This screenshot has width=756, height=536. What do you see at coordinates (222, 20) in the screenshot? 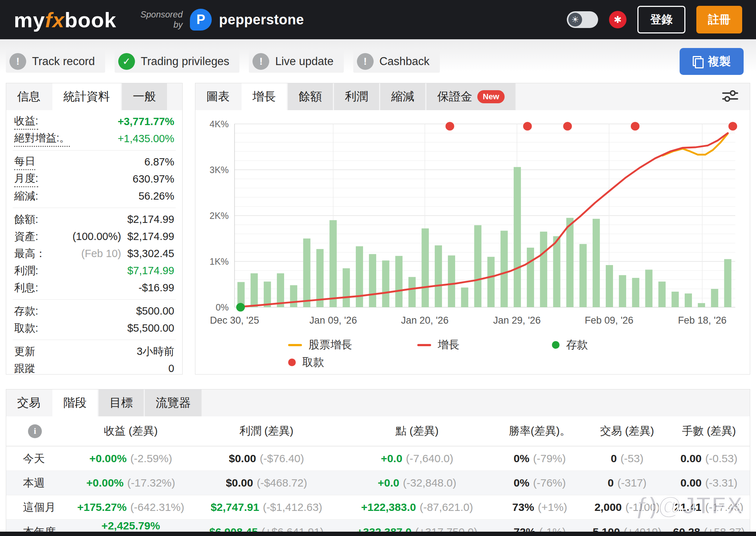
I see `sponsor-block: Sponsored by P pepperstone` at bounding box center [222, 20].